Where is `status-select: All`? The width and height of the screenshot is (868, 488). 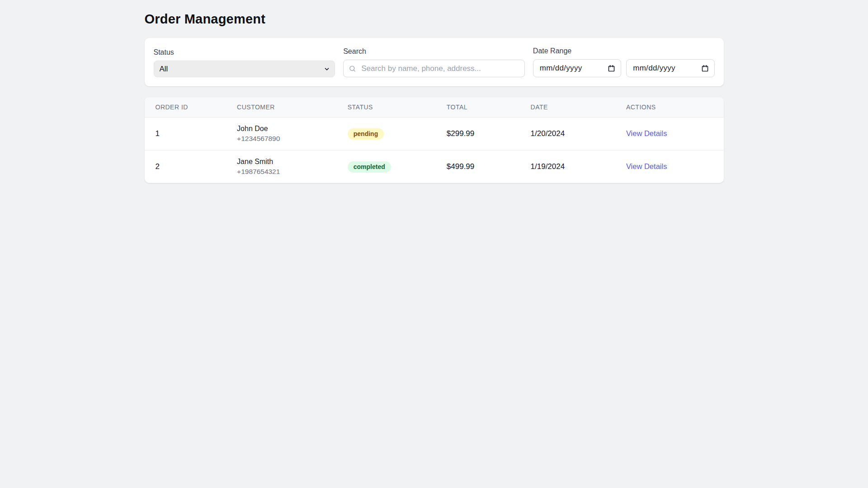 status-select: All is located at coordinates (245, 69).